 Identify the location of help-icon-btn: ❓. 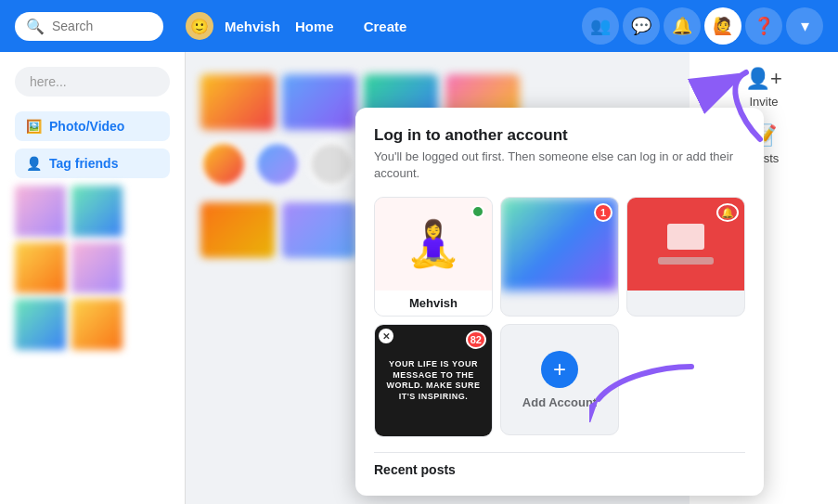
(764, 26).